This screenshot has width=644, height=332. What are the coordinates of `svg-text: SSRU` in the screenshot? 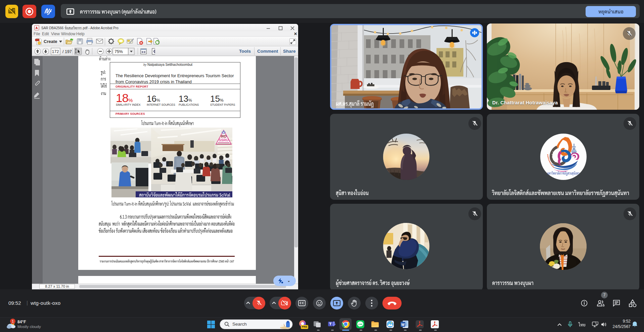 It's located at (224, 140).